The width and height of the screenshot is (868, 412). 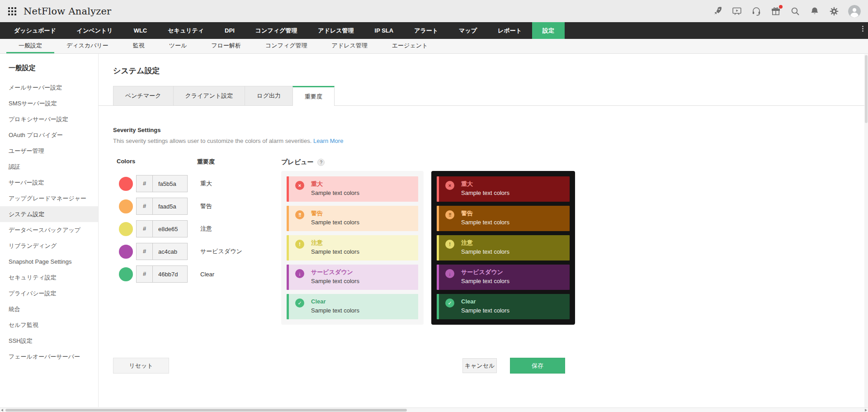 I want to click on sidebar-item-oauth-provider: OAuth プロバイダー, so click(x=49, y=135).